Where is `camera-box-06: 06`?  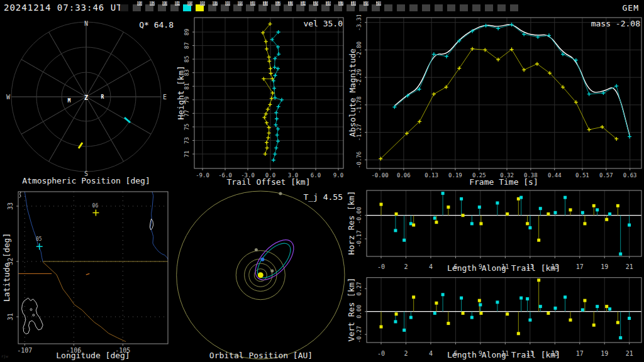
camera-box-06: 06 is located at coordinates (200, 8).